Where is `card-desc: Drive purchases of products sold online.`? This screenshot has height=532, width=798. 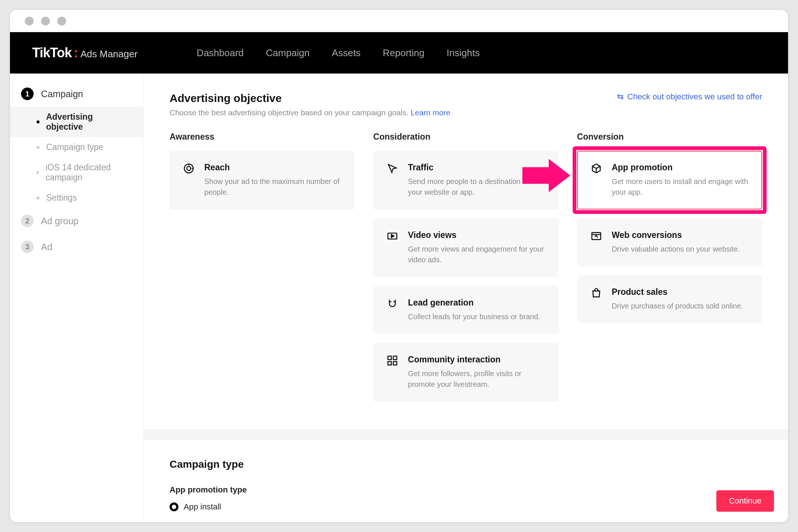
card-desc: Drive purchases of products sold online. is located at coordinates (681, 306).